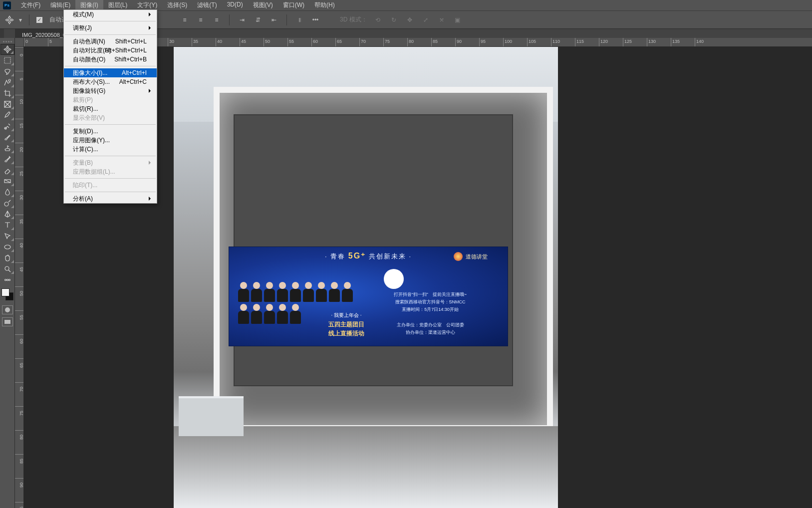 The height and width of the screenshot is (508, 812). Describe the element at coordinates (201, 20) in the screenshot. I see `align-center-icon: ≡` at that location.